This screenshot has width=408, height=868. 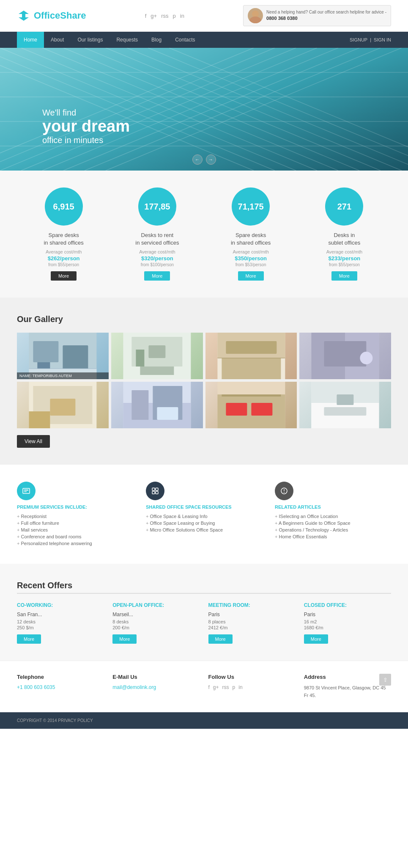 I want to click on recent-price-4: 1680 €/m, so click(x=348, y=628).